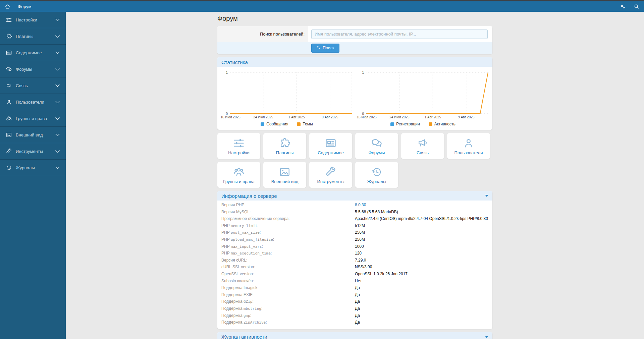 This screenshot has width=644, height=339. Describe the element at coordinates (239, 172) in the screenshot. I see `users-icon` at that location.